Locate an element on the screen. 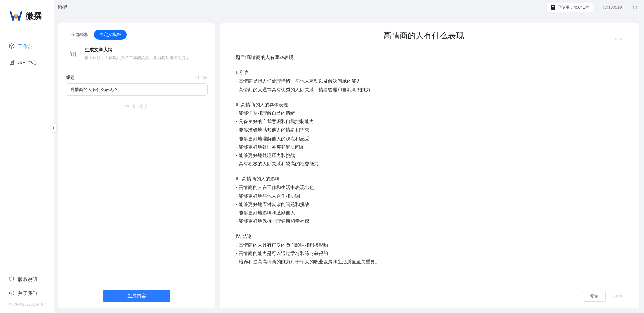  inbox-icon is located at coordinates (127, 107).